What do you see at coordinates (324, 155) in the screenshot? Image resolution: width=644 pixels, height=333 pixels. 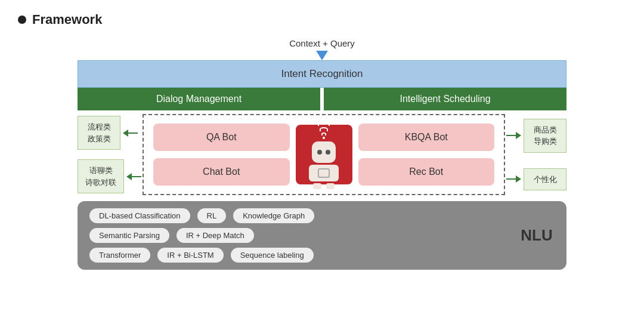 I see `robot-center` at bounding box center [324, 155].